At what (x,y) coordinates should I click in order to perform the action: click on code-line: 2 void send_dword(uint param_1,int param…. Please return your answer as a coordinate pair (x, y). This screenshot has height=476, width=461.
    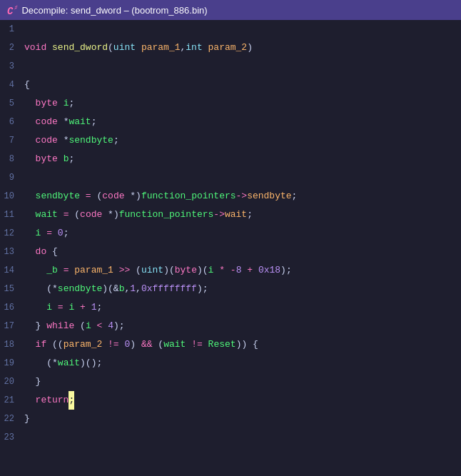
    Looking at the image, I should click on (230, 48).